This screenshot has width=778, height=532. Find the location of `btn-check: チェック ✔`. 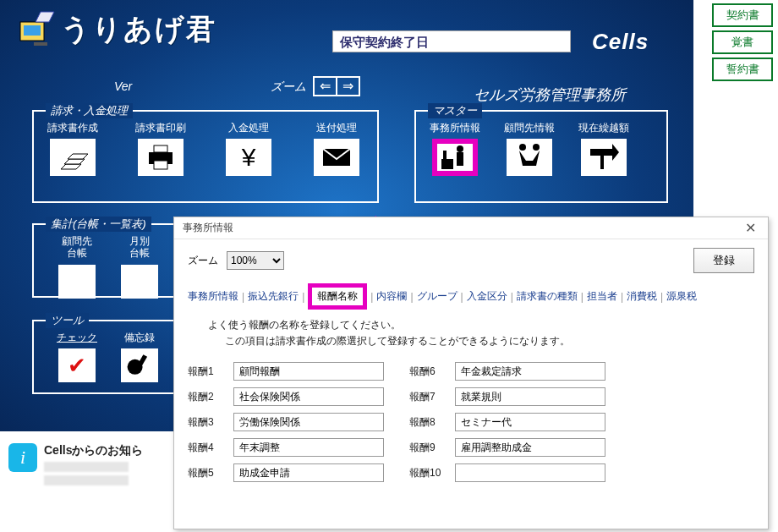

btn-check: チェック ✔ is located at coordinates (77, 357).